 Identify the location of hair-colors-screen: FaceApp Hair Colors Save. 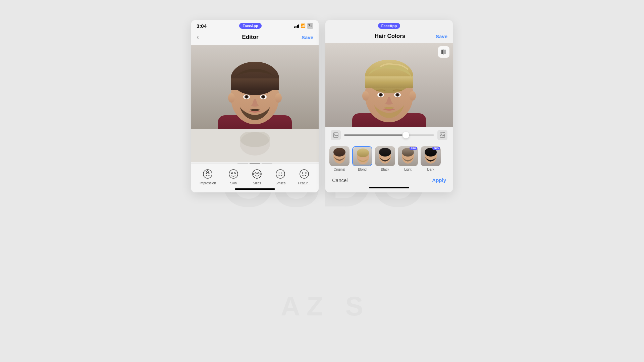
(389, 106).